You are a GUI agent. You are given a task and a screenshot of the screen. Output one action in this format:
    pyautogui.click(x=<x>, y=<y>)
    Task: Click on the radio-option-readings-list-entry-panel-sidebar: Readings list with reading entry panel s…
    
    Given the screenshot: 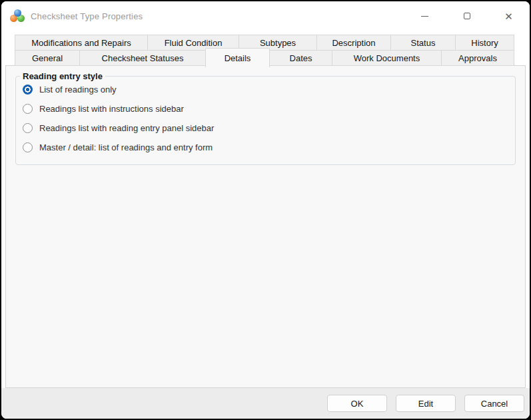 What is the action you would take?
    pyautogui.click(x=269, y=128)
    